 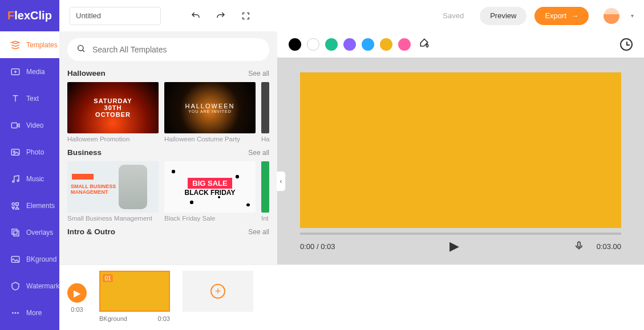 I want to click on color-swatch-yellow, so click(x=386, y=44).